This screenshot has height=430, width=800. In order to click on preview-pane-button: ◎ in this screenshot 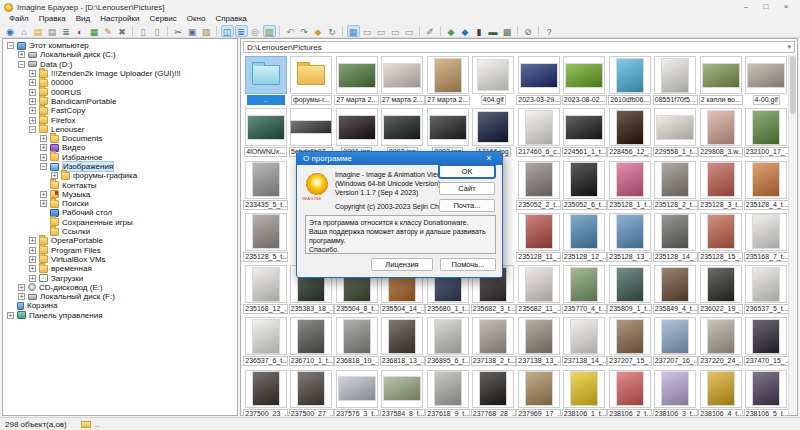, I will do `click(256, 31)`.